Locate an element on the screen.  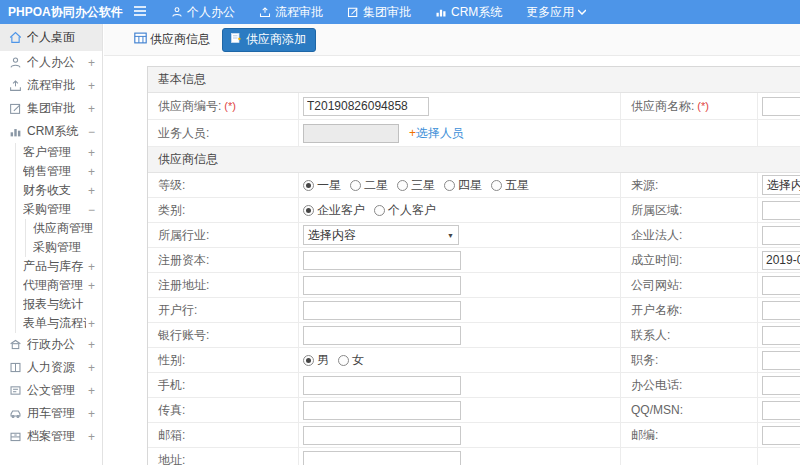
contact-person-input is located at coordinates (781, 336).